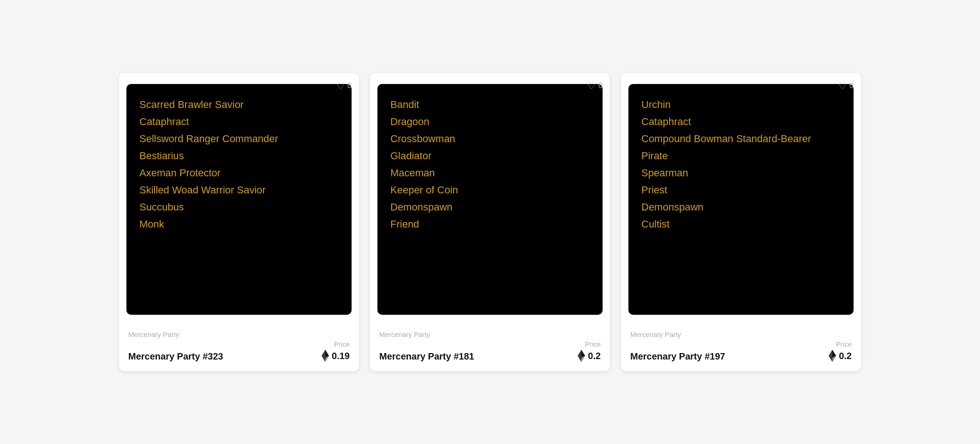 Image resolution: width=980 pixels, height=444 pixels. Describe the element at coordinates (490, 347) in the screenshot. I see `card-footer: Mercenary Party Mercenary Party #181 Pri…` at that location.